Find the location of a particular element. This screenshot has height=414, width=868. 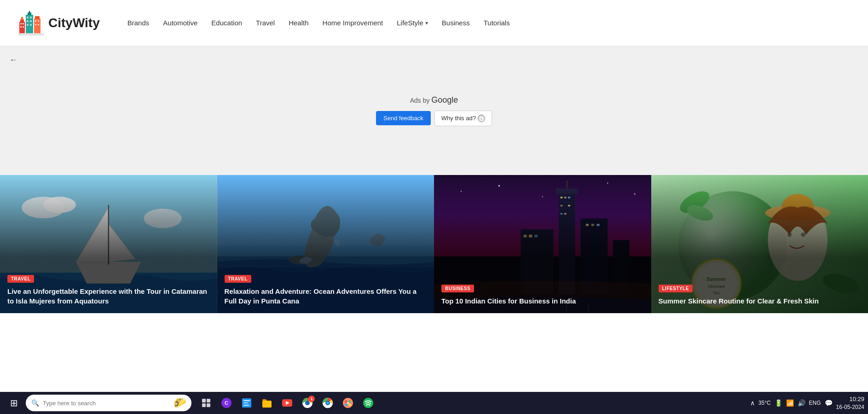

logo-text: CityWity is located at coordinates (74, 23).